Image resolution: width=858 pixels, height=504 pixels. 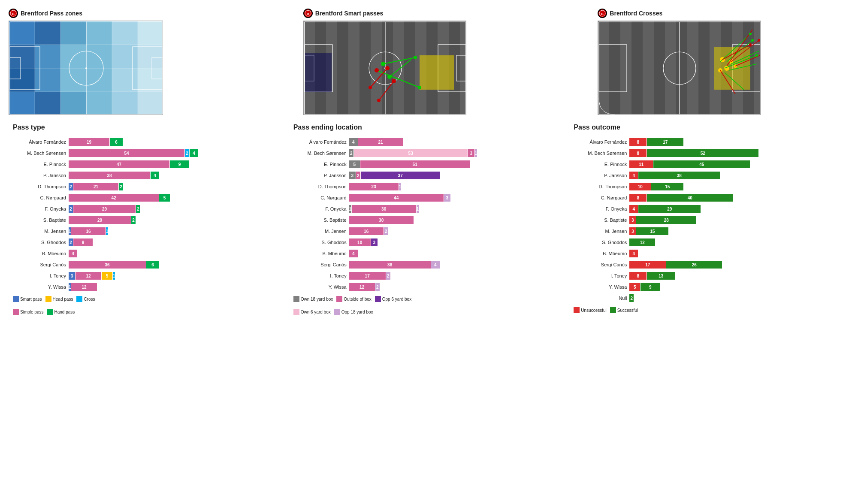 What do you see at coordinates (710, 128) in the screenshot?
I see `pass-outcome-title: Pass outcome` at bounding box center [710, 128].